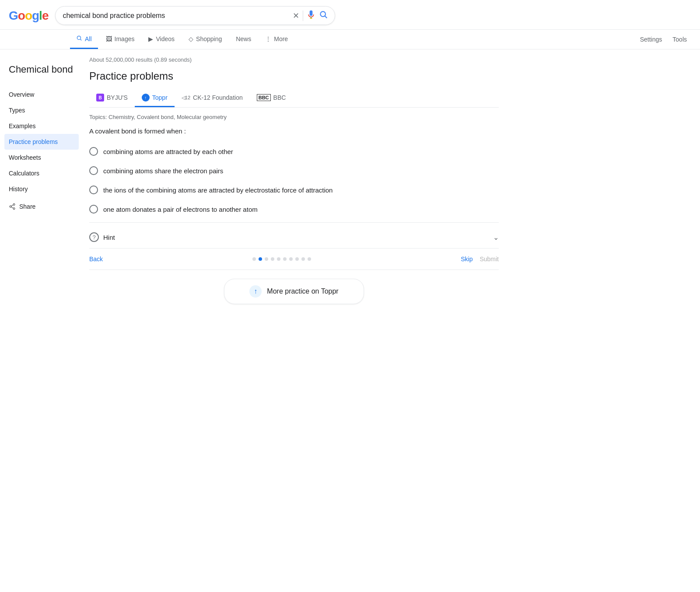 This screenshot has width=700, height=592. What do you see at coordinates (160, 98) in the screenshot?
I see `source-tab-toppr-label: Toppr` at bounding box center [160, 98].